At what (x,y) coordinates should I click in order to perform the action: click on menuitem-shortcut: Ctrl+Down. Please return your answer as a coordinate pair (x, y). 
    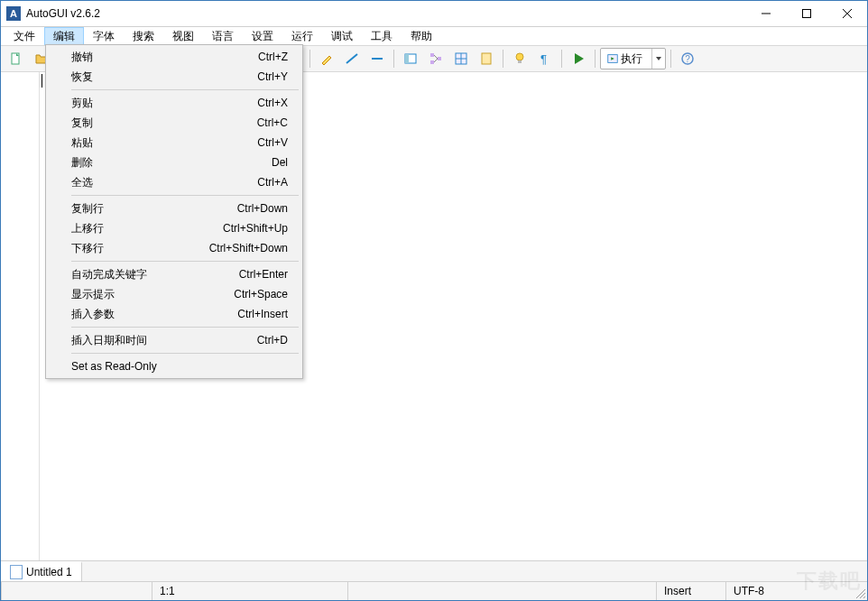
    Looking at the image, I should click on (263, 208).